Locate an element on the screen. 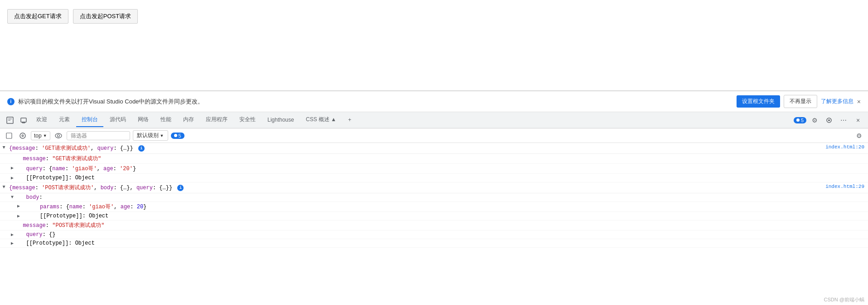 The height and width of the screenshot is (305, 868). get-query-prop-key: query is located at coordinates (34, 169).